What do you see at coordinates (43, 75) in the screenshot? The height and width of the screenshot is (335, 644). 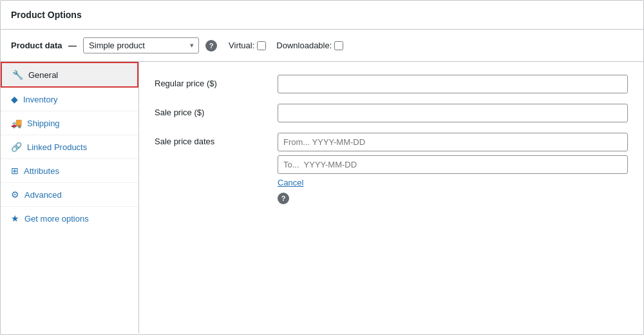 I see `sidebar-item-general-label: General` at bounding box center [43, 75].